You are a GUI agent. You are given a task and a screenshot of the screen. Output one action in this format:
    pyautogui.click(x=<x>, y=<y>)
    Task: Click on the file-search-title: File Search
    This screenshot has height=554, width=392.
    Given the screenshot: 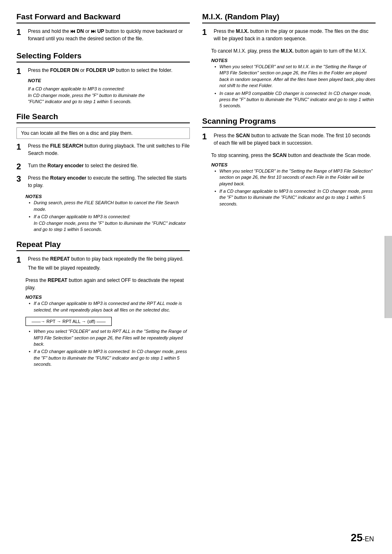 What is the action you would take?
    pyautogui.click(x=103, y=118)
    